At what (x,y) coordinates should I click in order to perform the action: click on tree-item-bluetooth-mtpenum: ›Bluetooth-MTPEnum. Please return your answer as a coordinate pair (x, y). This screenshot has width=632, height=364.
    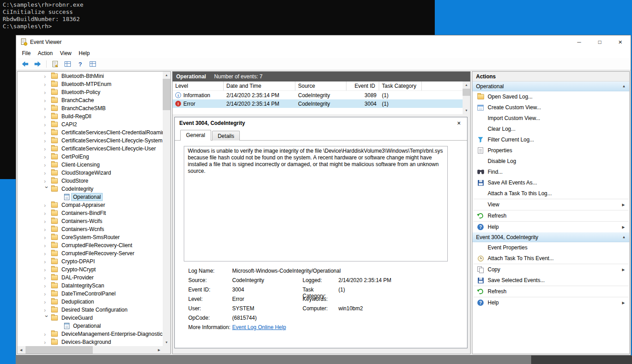
    Looking at the image, I should click on (90, 84).